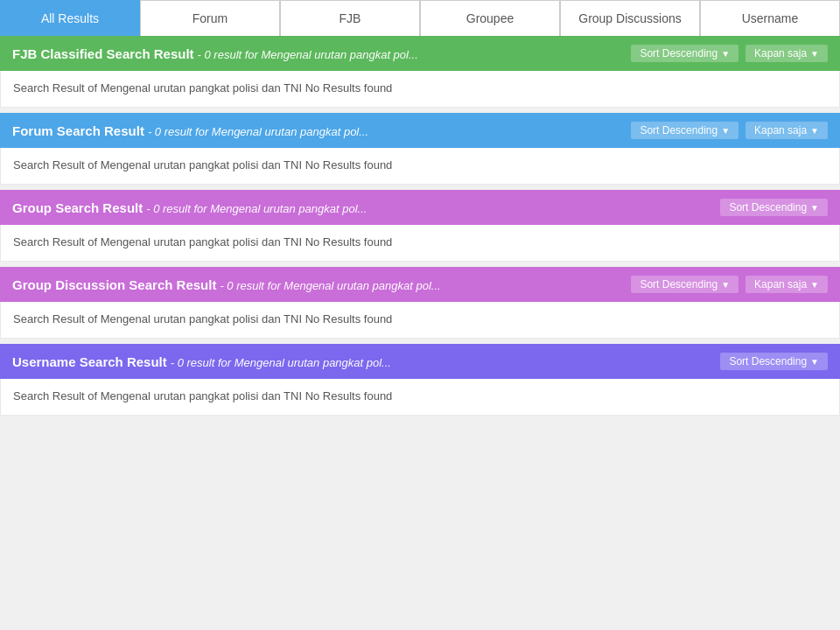  Describe the element at coordinates (258, 131) in the screenshot. I see `forum-section-subtitle: - 0 result for Mengenal urutan pangkat p…` at that location.